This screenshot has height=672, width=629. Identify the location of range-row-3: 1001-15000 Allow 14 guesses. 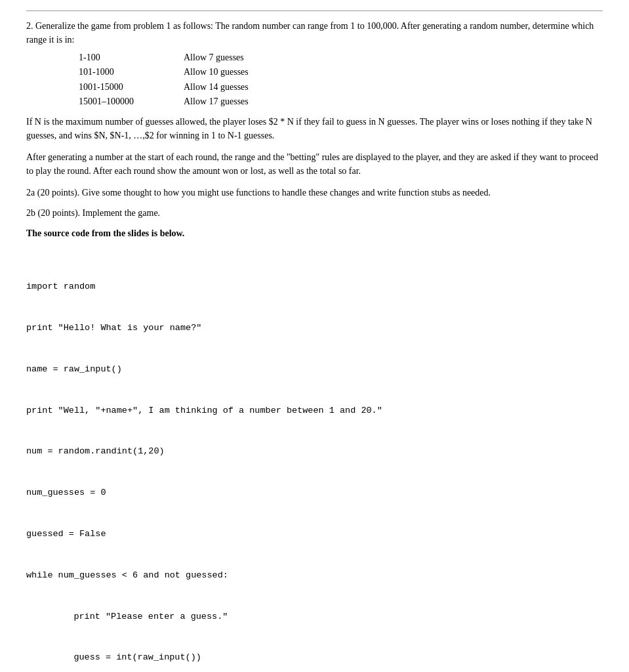
(341, 87).